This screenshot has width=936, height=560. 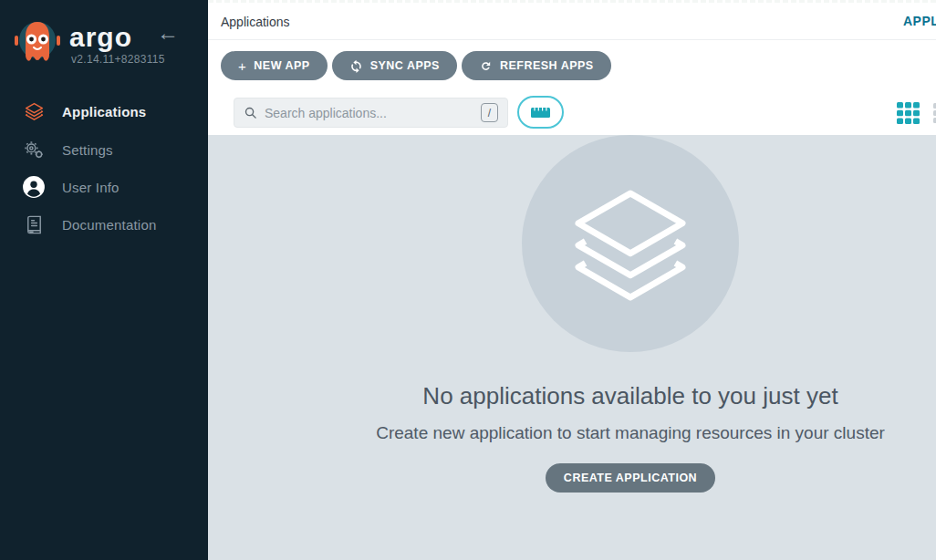 I want to click on sidebar-item-settings: Settings, so click(x=104, y=150).